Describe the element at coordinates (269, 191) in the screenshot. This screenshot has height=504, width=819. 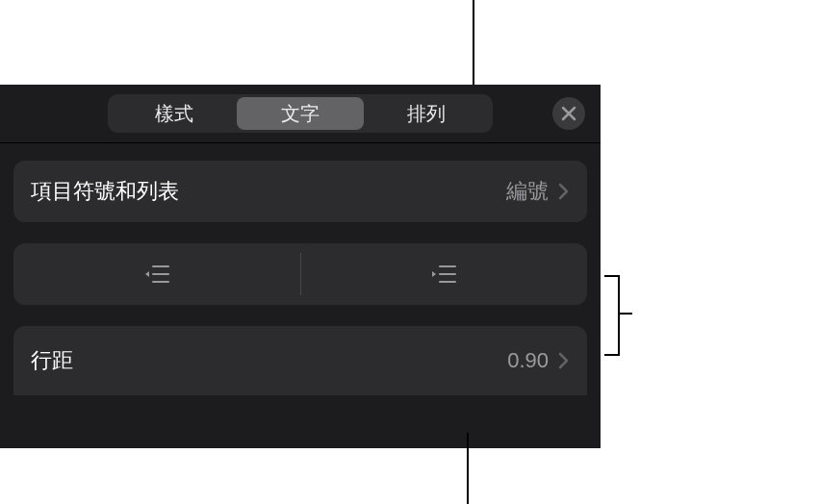
I see `bullets-label: 項目符號和列表` at that location.